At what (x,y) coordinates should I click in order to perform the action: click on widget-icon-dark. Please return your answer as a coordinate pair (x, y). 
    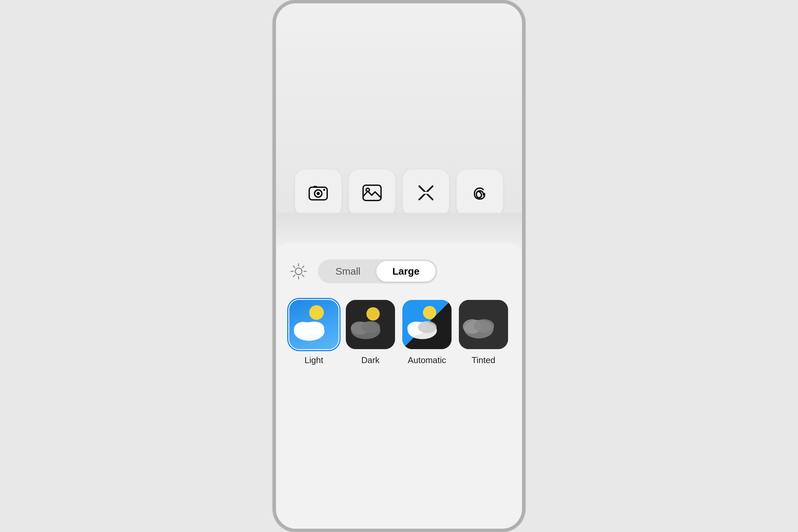
    Looking at the image, I should click on (370, 324).